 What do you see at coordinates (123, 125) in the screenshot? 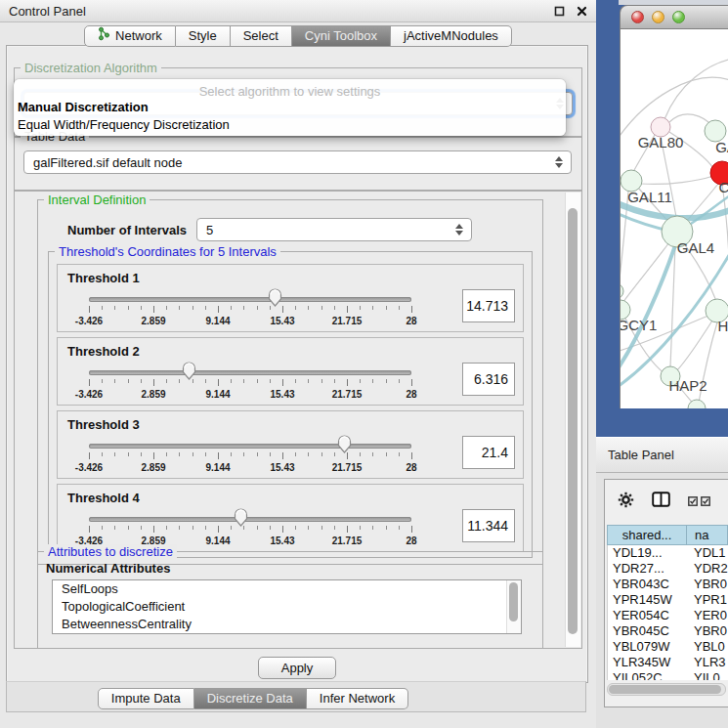
I see `menu-item-equal-width-frequency: Equal Width/Frequency Discretization` at bounding box center [123, 125].